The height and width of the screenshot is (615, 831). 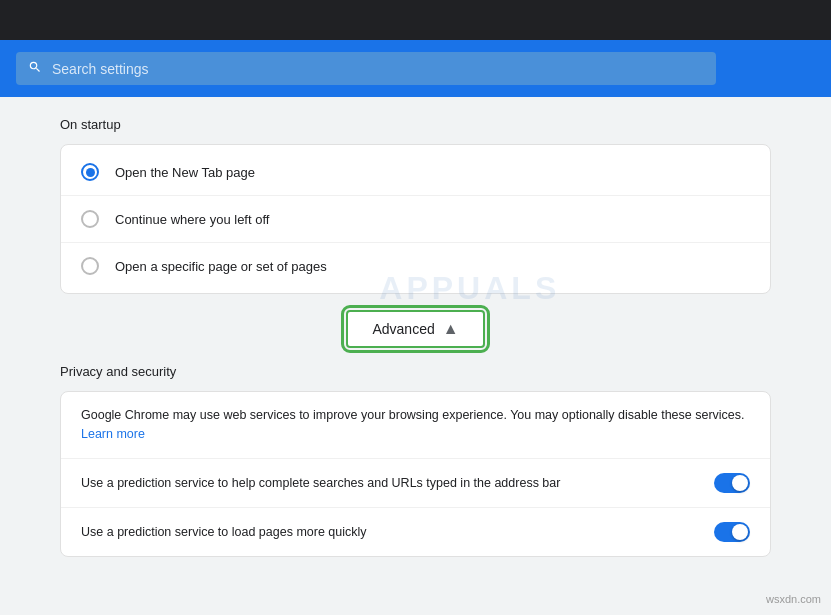 I want to click on advanced-button-wrapper: Advanced ▲, so click(x=416, y=329).